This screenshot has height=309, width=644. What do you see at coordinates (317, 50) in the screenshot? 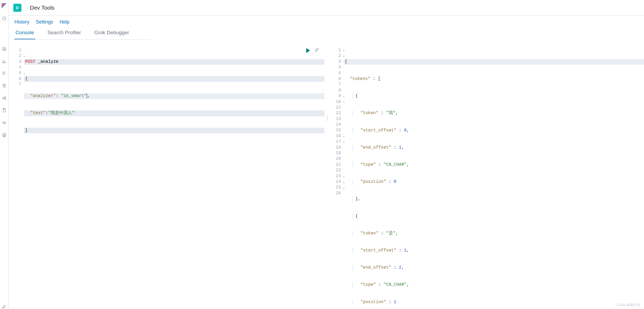
I see `request-options-icon` at bounding box center [317, 50].